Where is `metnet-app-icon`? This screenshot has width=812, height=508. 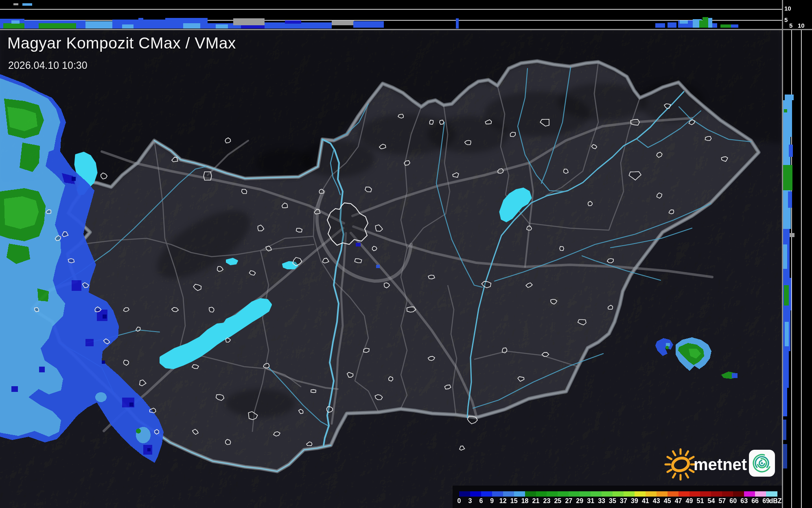 metnet-app-icon is located at coordinates (762, 463).